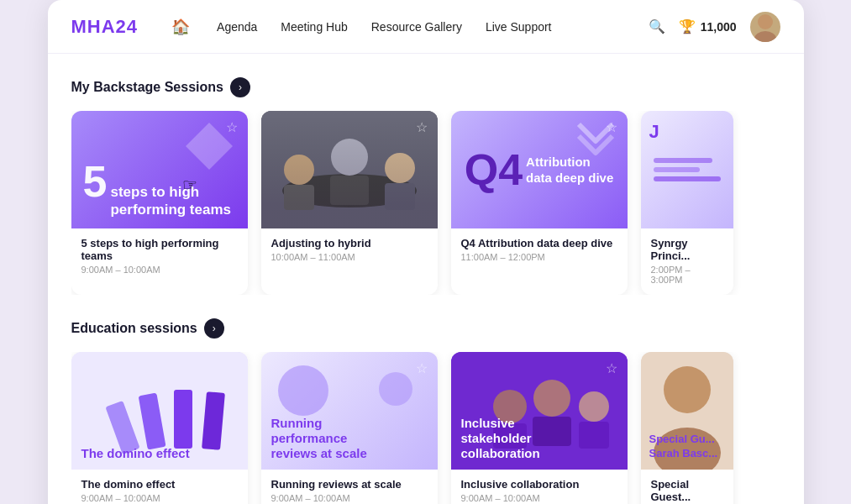  What do you see at coordinates (160, 487) in the screenshot?
I see `edu-card1-info: The domino effect 9:00AM – 10:00AM` at bounding box center [160, 487].